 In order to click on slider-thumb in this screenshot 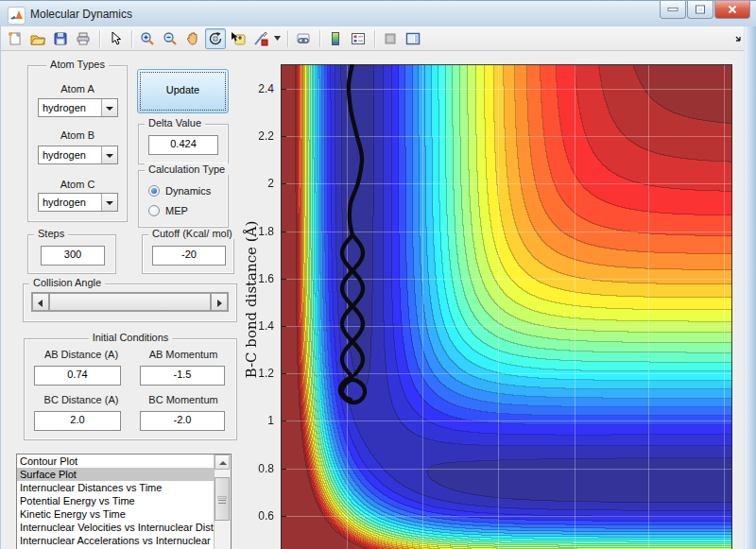, I will do `click(130, 302)`.